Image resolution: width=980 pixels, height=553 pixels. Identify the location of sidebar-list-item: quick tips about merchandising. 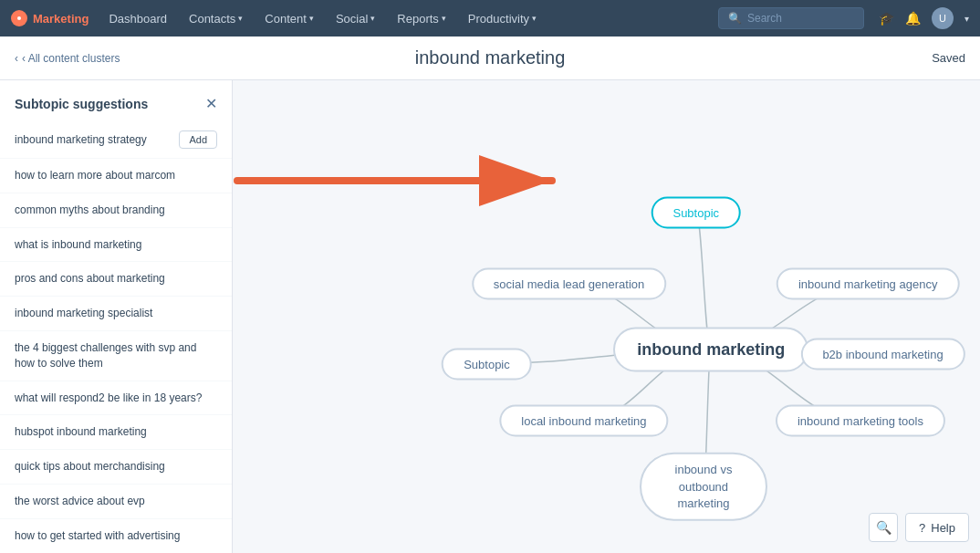
(116, 467).